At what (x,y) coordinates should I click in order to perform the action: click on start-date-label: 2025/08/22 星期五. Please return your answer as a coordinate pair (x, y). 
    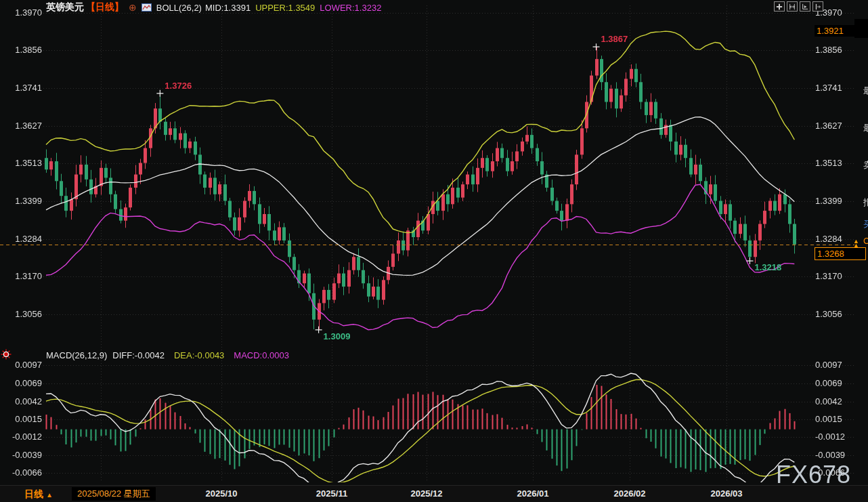
    Looking at the image, I should click on (114, 494).